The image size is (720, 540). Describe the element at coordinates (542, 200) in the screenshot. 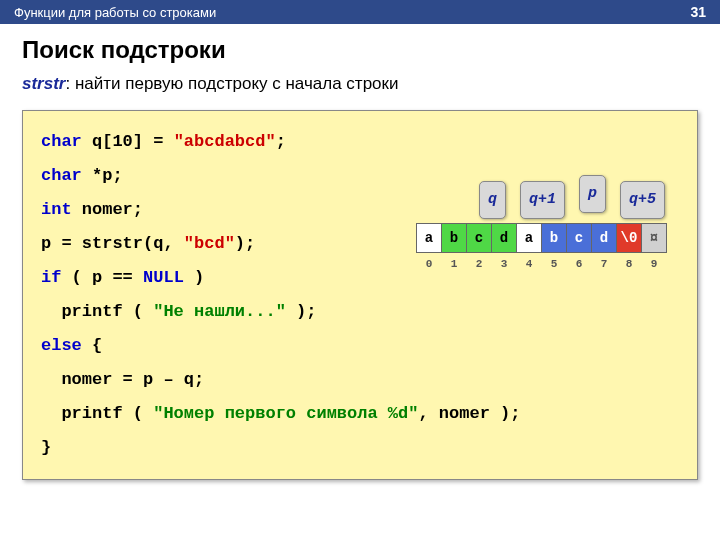

I see `tag-q1: q+1` at that location.